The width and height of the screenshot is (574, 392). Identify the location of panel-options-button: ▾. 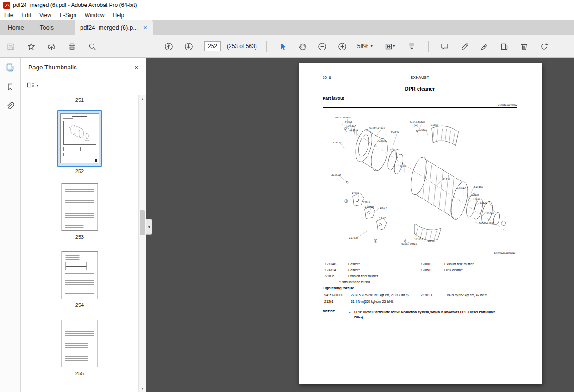
(32, 86).